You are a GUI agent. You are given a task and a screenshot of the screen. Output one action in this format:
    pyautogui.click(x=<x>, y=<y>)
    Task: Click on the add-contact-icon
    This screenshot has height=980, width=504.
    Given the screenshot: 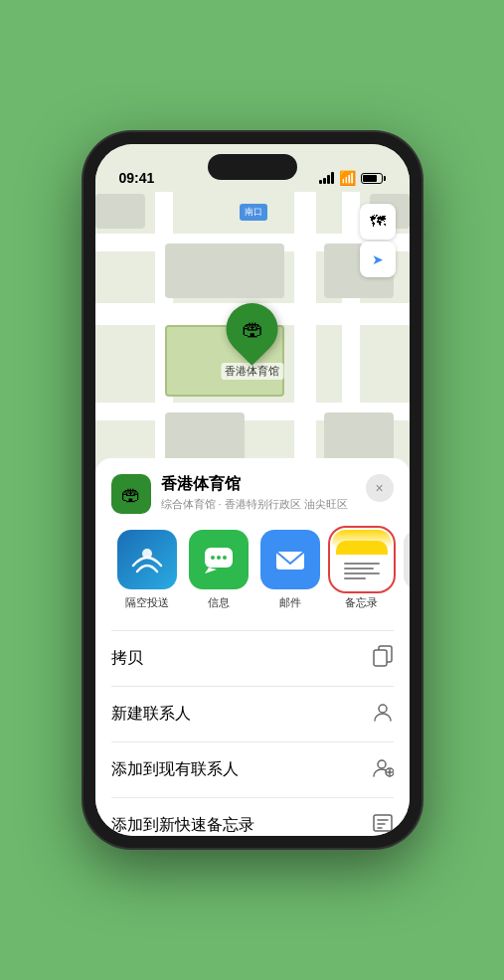 What is the action you would take?
    pyautogui.click(x=383, y=769)
    